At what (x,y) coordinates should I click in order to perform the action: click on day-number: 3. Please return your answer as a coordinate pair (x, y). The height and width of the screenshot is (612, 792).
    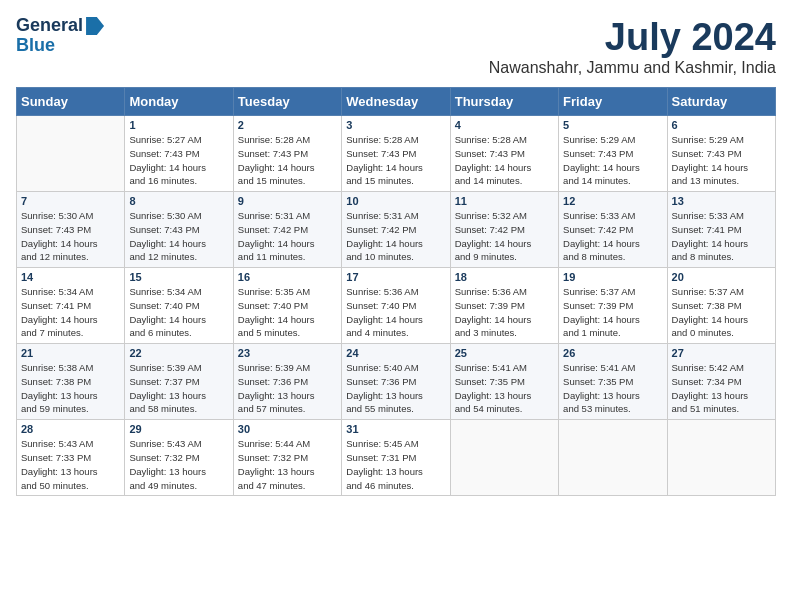
    Looking at the image, I should click on (396, 125).